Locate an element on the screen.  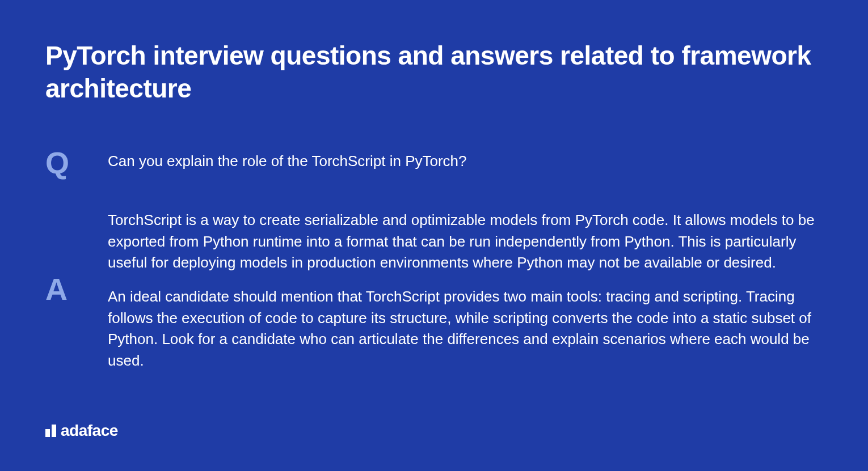
answer-paragraph-1: TorchScript is a way to create serializa… is located at coordinates (465, 241).